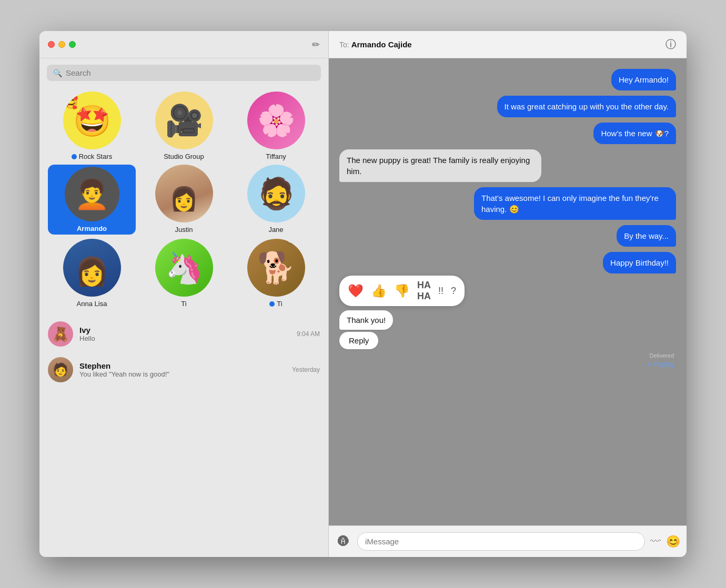 The height and width of the screenshot is (588, 726). I want to click on thank-you-bubble: Thank you!, so click(366, 320).